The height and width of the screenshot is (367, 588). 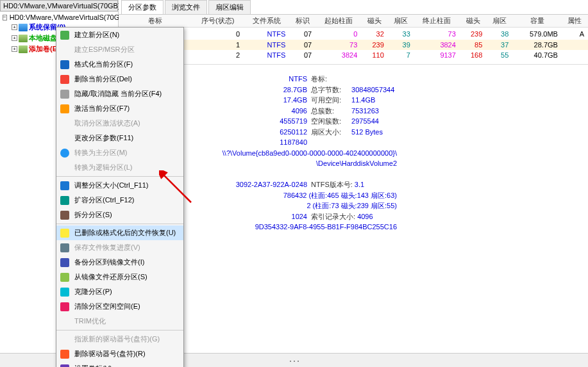 I want to click on menu-item: 清除分区空闲空间(E), so click(x=120, y=306).